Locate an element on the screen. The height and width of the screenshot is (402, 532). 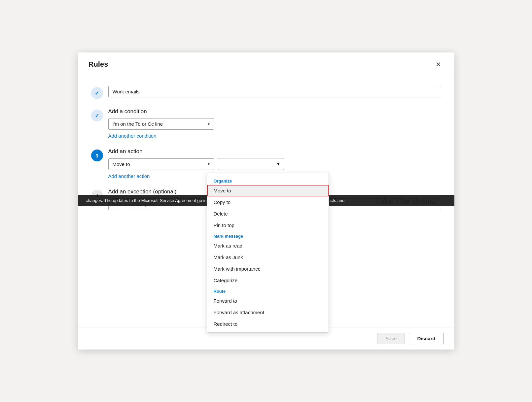
dropdown-item-mark-as-junk: Mark as Junk is located at coordinates (268, 257).